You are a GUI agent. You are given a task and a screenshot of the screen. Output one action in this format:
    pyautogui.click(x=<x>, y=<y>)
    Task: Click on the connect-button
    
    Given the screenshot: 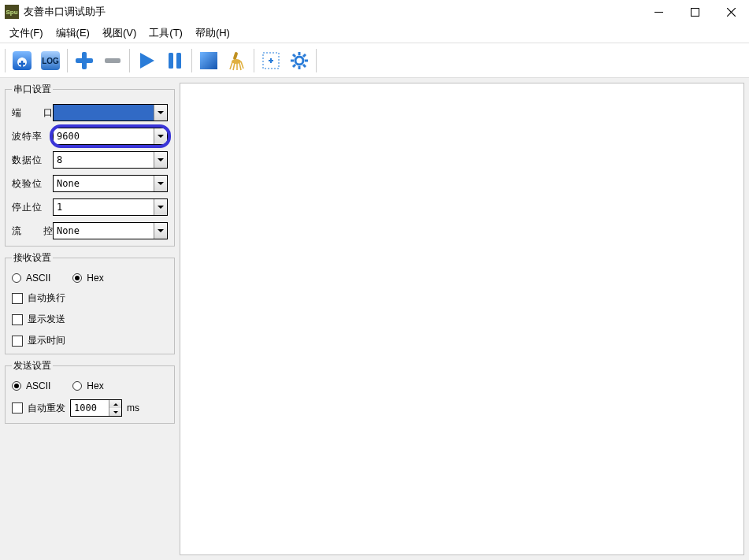 What is the action you would take?
    pyautogui.click(x=22, y=61)
    